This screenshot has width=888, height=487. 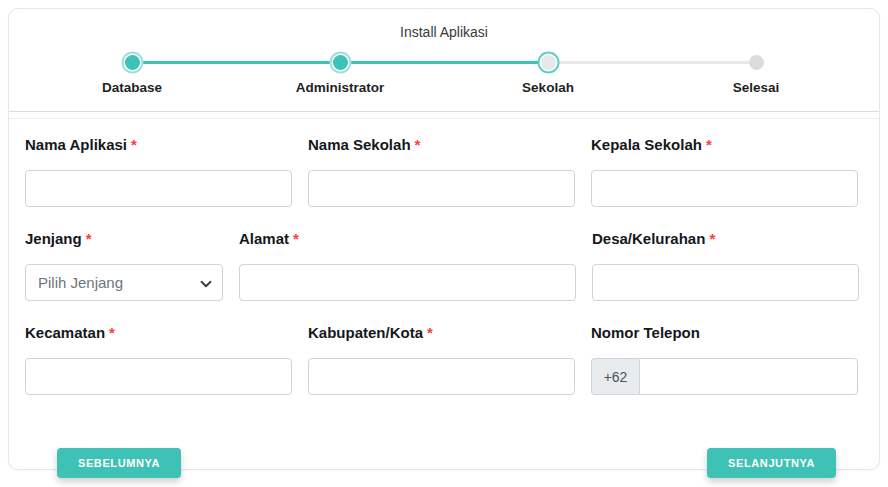 I want to click on field-label-text: Nama Aplikasi, so click(x=76, y=144).